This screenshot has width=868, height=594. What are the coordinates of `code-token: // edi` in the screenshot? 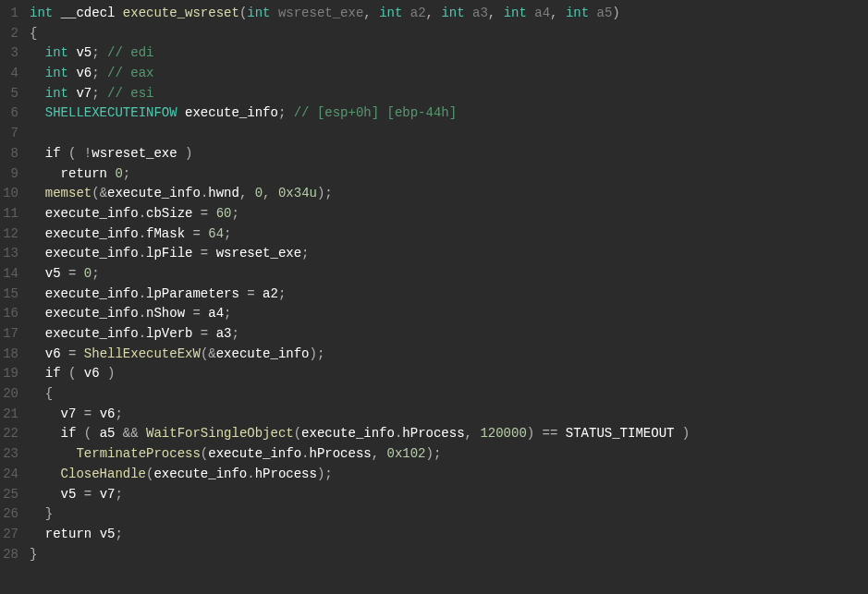 It's located at (130, 53).